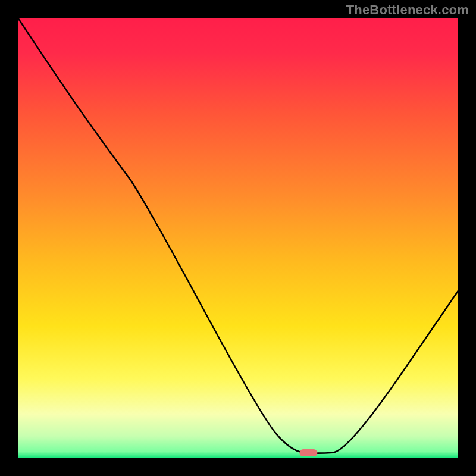 The image size is (476, 476). What do you see at coordinates (408, 10) in the screenshot?
I see `watermark-text: TheBottleneck.com` at bounding box center [408, 10].